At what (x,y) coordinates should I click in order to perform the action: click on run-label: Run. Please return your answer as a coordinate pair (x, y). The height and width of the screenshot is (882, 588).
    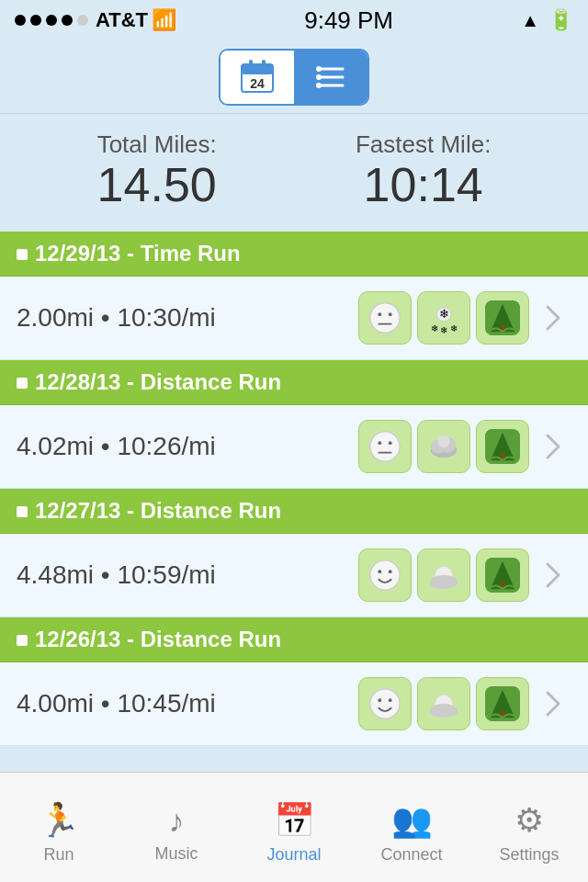
    Looking at the image, I should click on (59, 854).